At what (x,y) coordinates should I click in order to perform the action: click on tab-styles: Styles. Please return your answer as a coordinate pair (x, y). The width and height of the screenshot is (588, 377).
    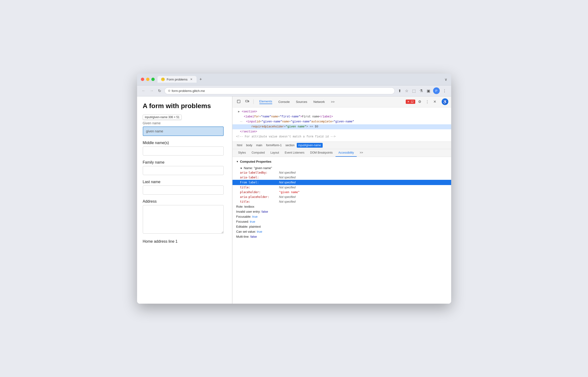
    Looking at the image, I should click on (242, 153).